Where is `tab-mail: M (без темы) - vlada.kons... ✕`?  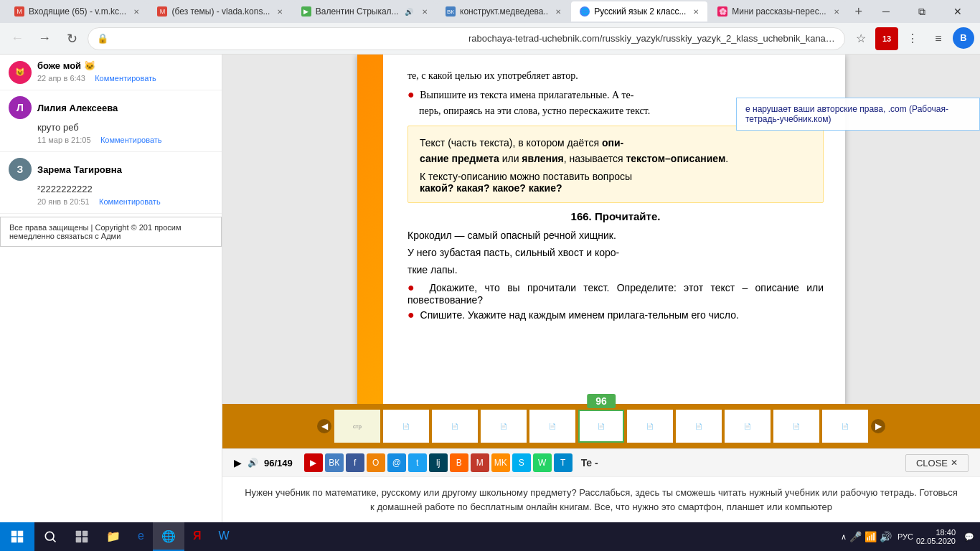
tab-mail: M (без темы) - vlada.kons... ✕ is located at coordinates (220, 11).